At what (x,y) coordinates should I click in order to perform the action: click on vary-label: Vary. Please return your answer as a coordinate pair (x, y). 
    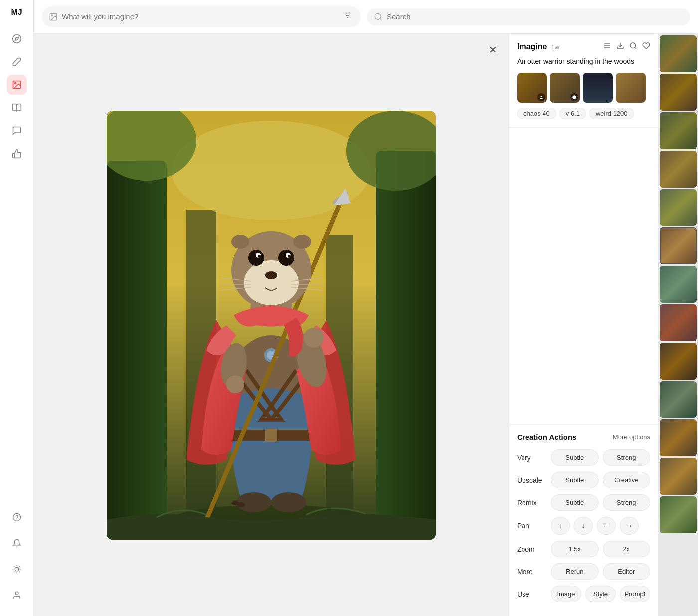
    Looking at the image, I should click on (532, 458).